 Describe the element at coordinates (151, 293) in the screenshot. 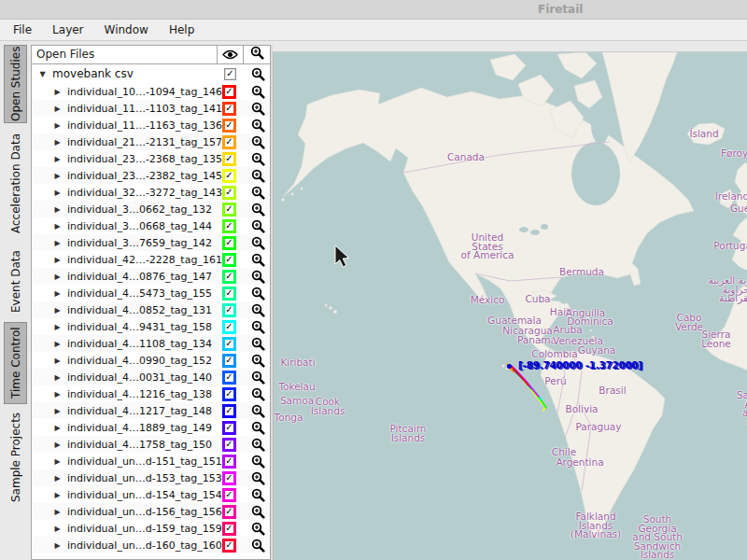

I see `track-row: ▶ individual_4…5473_tag_155 ✓` at that location.